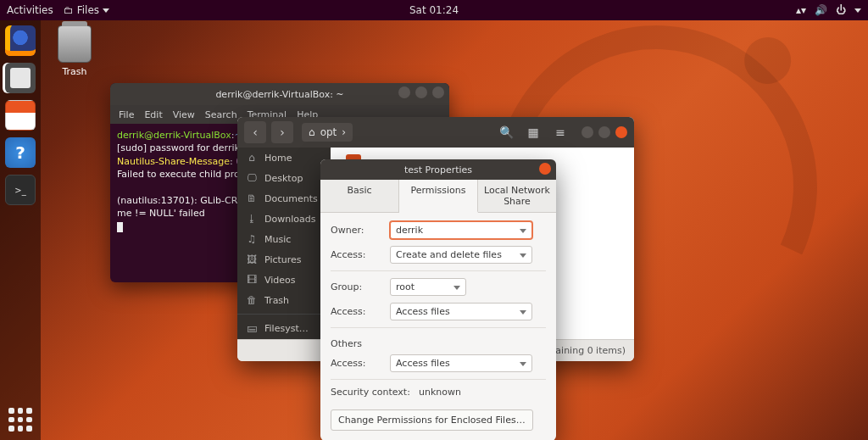 Image resolution: width=868 pixels, height=440 pixels. I want to click on group-label: Group:, so click(357, 287).